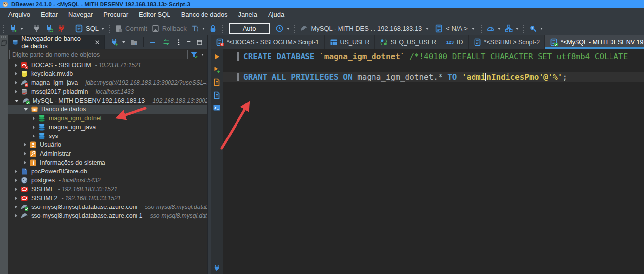 This screenshot has width=644, height=274. What do you see at coordinates (99, 54) in the screenshot?
I see `object-filter-input` at bounding box center [99, 54].